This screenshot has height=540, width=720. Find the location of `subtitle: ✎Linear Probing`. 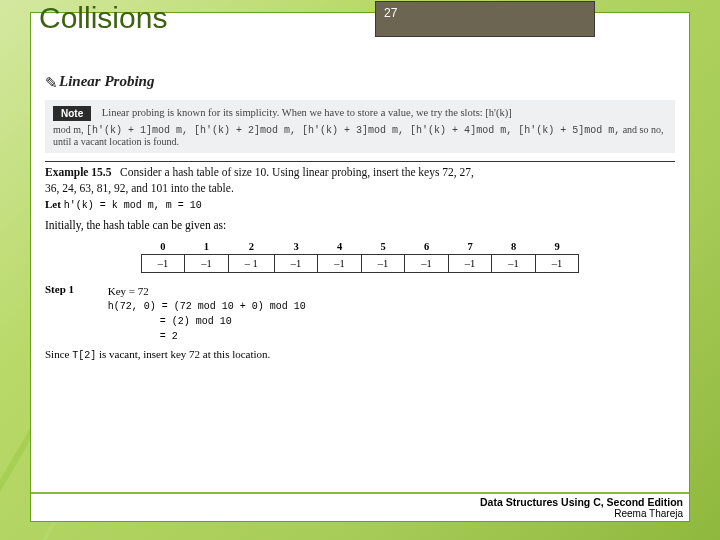

subtitle: ✎Linear Probing is located at coordinates (360, 82).